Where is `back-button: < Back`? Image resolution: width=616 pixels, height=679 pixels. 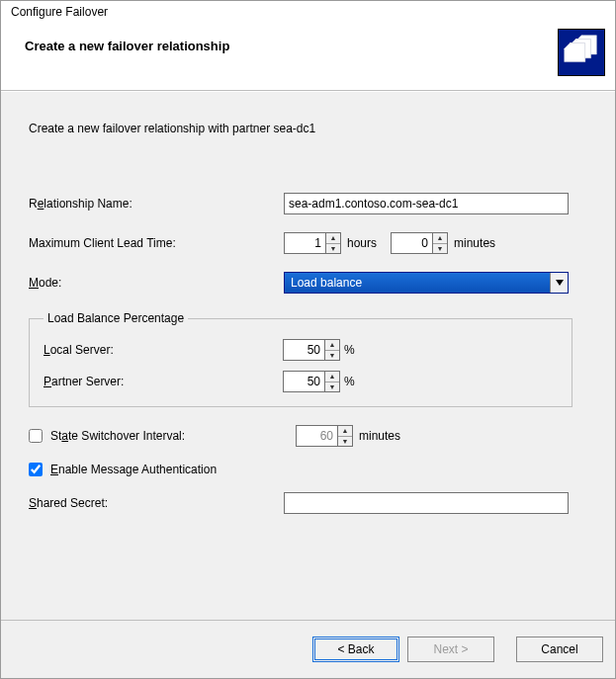 back-button: < Back is located at coordinates (356, 649).